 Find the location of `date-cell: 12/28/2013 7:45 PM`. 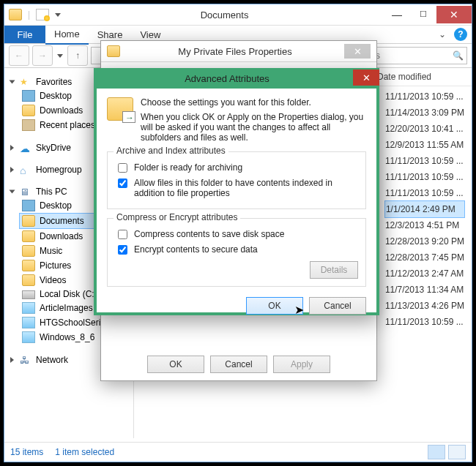

date-cell: 12/28/2013 7:45 PM is located at coordinates (425, 258).